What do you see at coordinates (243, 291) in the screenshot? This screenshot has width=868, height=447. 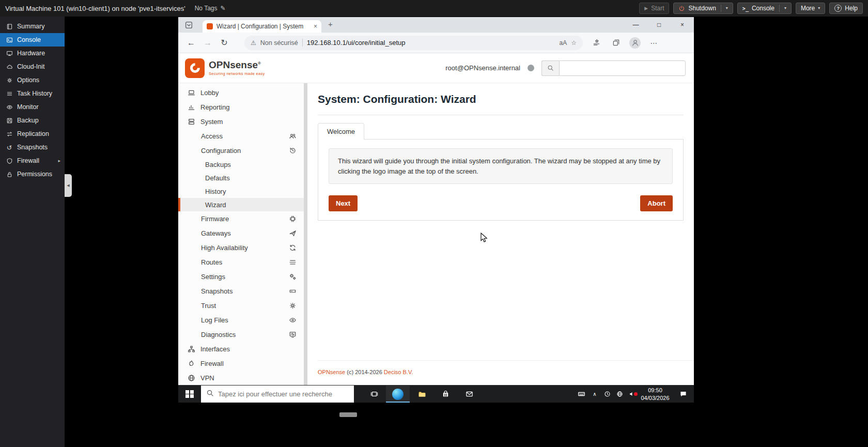 I see `menu-snapshots: Snapshots` at bounding box center [243, 291].